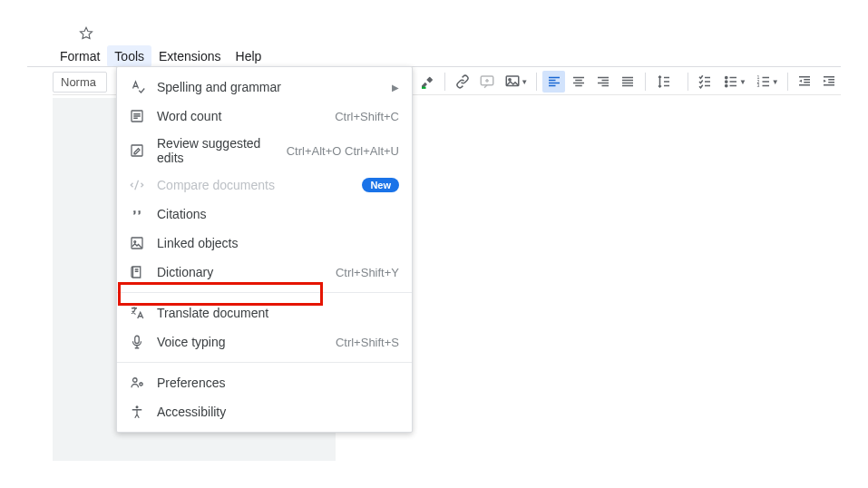 The width and height of the screenshot is (868, 488). What do you see at coordinates (265, 87) in the screenshot?
I see `menu-label: Spelling and grammar` at bounding box center [265, 87].